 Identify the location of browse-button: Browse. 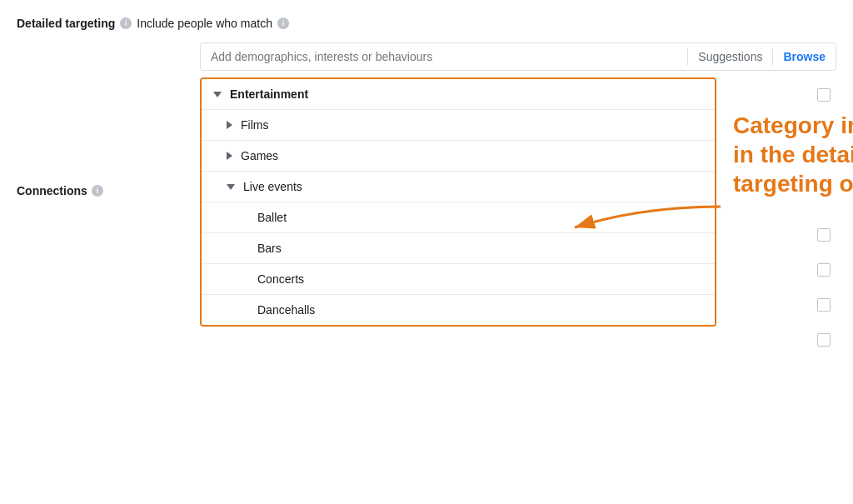
(805, 57).